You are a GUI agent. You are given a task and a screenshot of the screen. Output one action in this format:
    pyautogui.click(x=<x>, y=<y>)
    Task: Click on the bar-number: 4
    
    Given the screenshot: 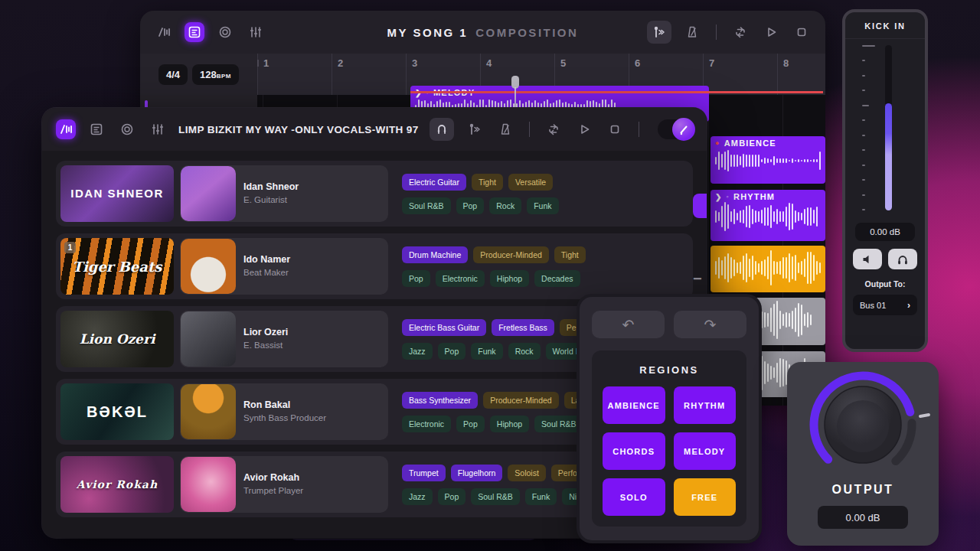 What is the action you would take?
    pyautogui.click(x=488, y=63)
    